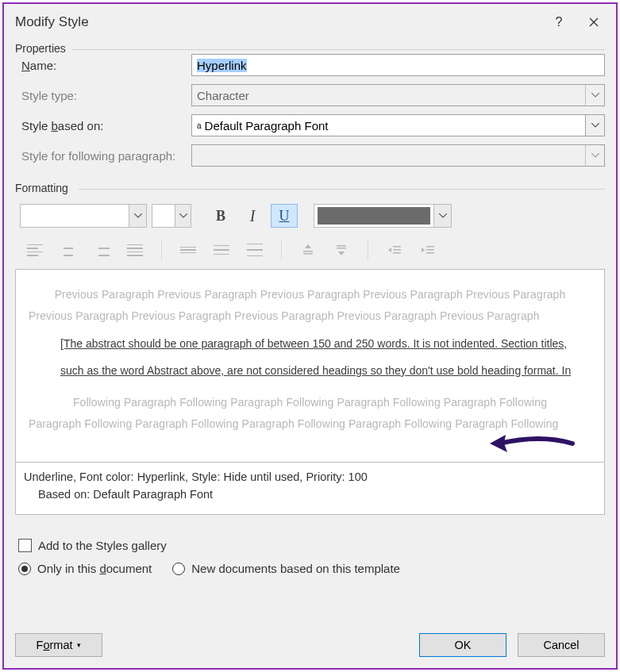 This screenshot has height=672, width=620. Describe the element at coordinates (103, 65) in the screenshot. I see `name-label: Name:` at that location.